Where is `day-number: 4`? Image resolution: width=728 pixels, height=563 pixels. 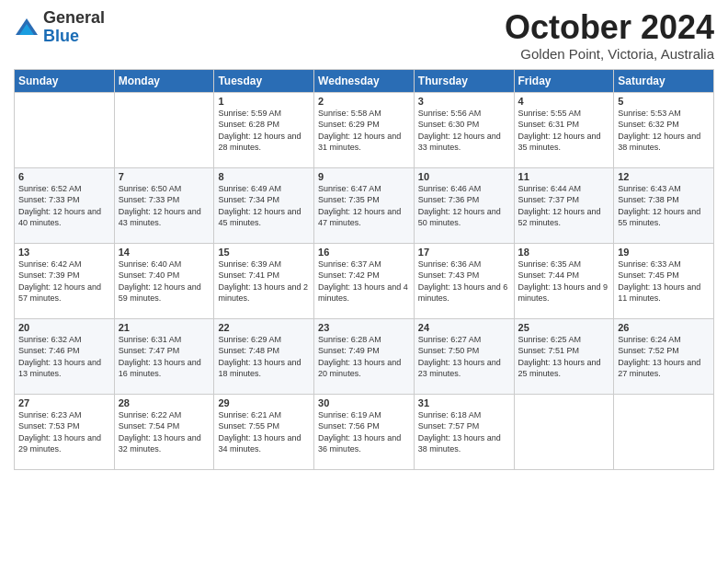
day-number: 4 is located at coordinates (564, 101).